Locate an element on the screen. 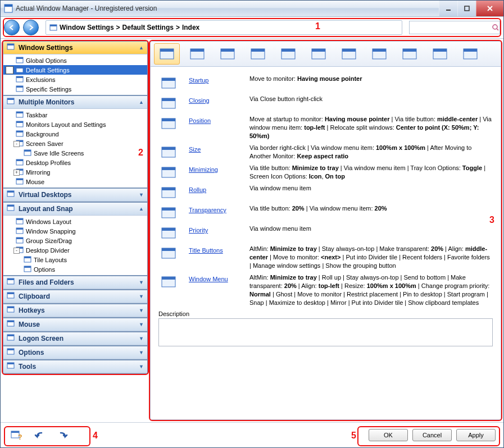 The image size is (504, 448). panel-header-virtual-desktops: Virtual Desktops▼ is located at coordinates (75, 195).